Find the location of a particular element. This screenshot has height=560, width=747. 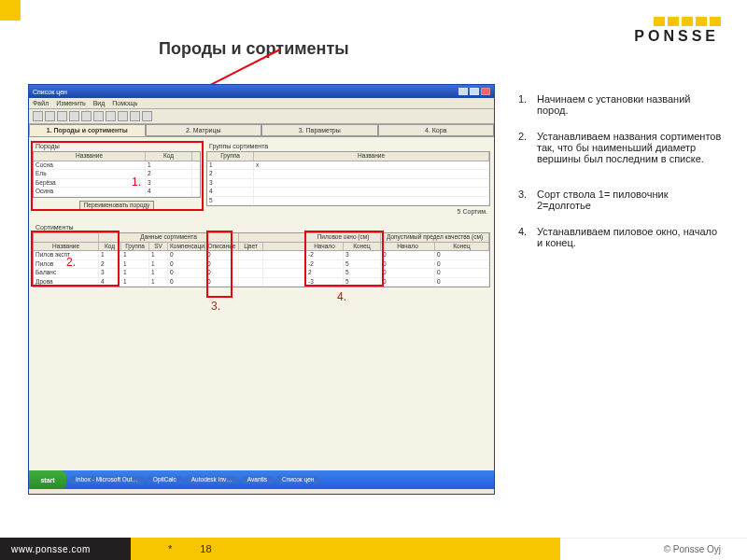

note-4: Устанавливаем пиловое окно, начало и кон… is located at coordinates (630, 237).